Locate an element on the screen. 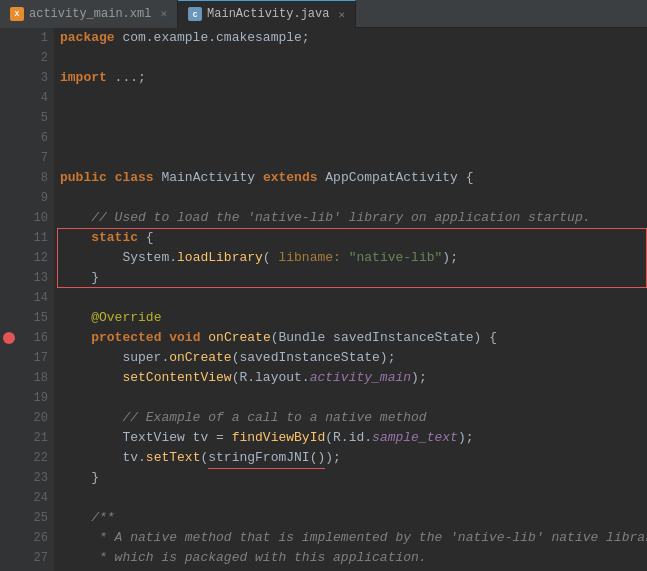 This screenshot has height=571, width=647. breakpoint-icon is located at coordinates (9, 338).